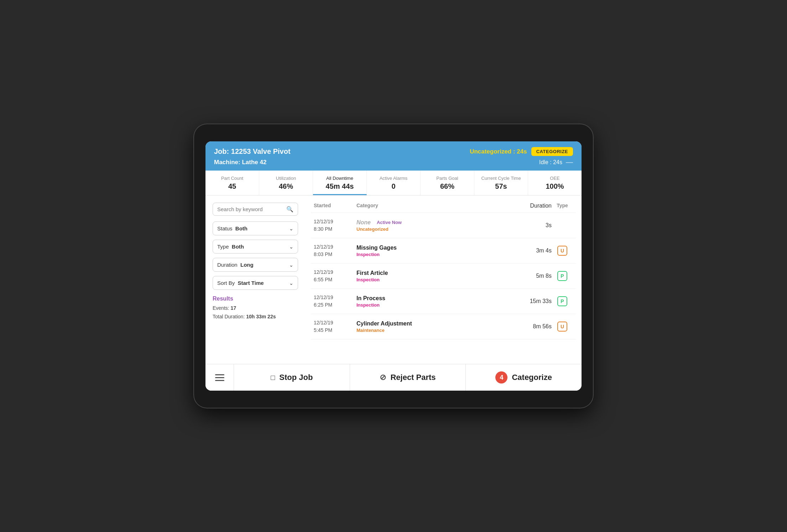 This screenshot has height=532, width=787. I want to click on status-filter-label: Status Both, so click(232, 229).